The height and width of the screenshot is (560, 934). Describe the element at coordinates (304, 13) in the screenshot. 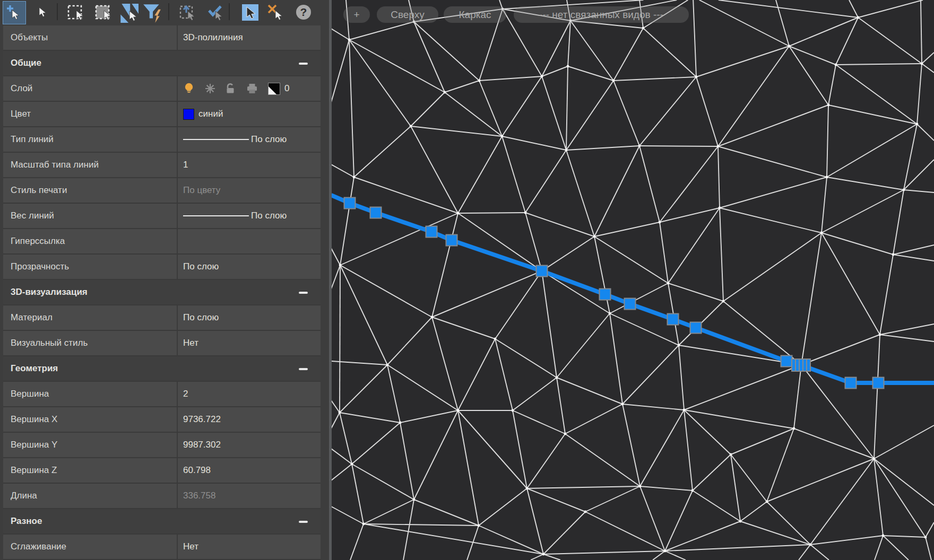

I see `help-icon: ?` at that location.